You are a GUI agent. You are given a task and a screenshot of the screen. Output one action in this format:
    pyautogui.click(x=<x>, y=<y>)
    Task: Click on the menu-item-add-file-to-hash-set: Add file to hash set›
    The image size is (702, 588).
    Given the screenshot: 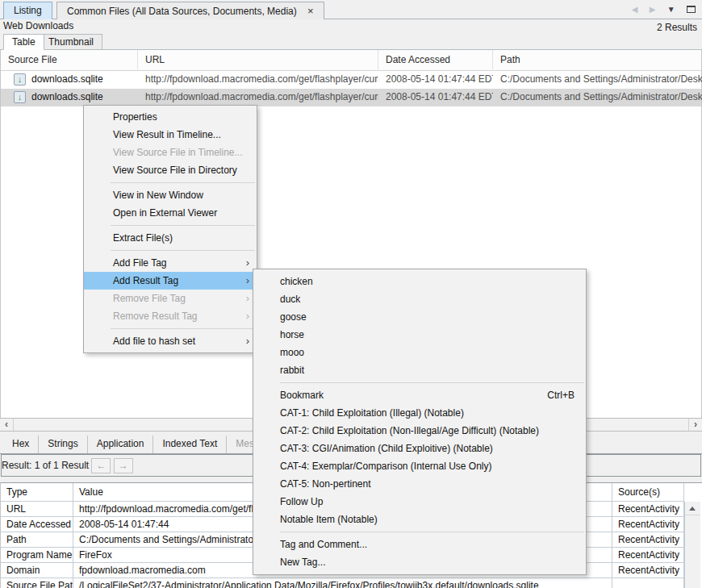 What is the action you would take?
    pyautogui.click(x=170, y=341)
    